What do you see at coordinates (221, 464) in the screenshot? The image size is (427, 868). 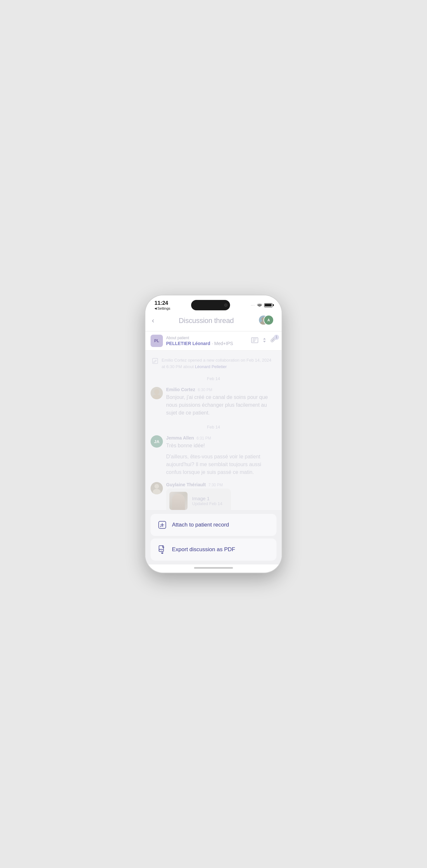 I see `message-text-jemma-2: D'ailleurs, êtes-vous passé voir le pati…` at bounding box center [221, 464].